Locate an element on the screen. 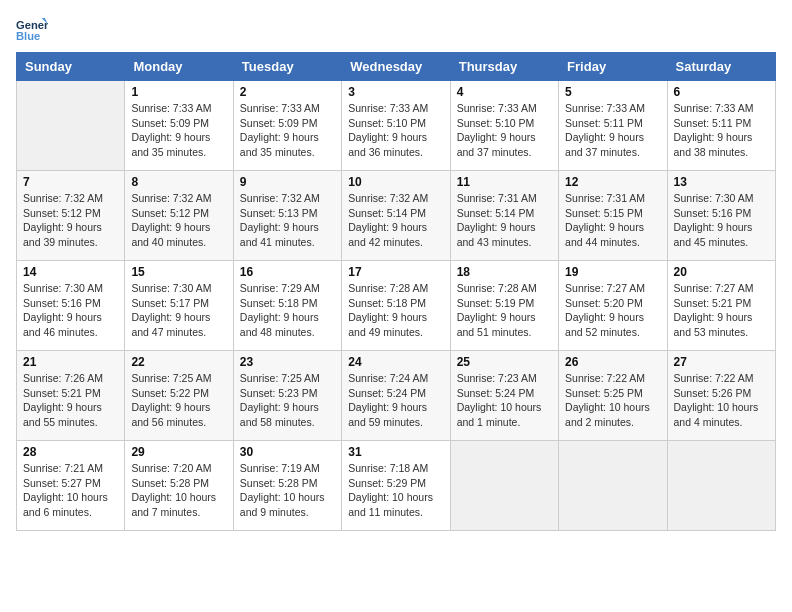 The width and height of the screenshot is (792, 612). col-tuesday: Tuesday is located at coordinates (287, 67).